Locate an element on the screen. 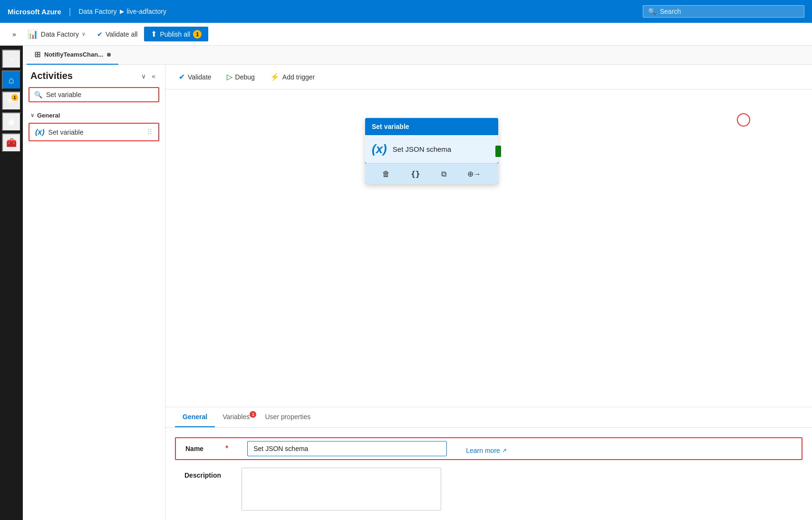 This screenshot has width=812, height=520. activities-search-input is located at coordinates (100, 95).